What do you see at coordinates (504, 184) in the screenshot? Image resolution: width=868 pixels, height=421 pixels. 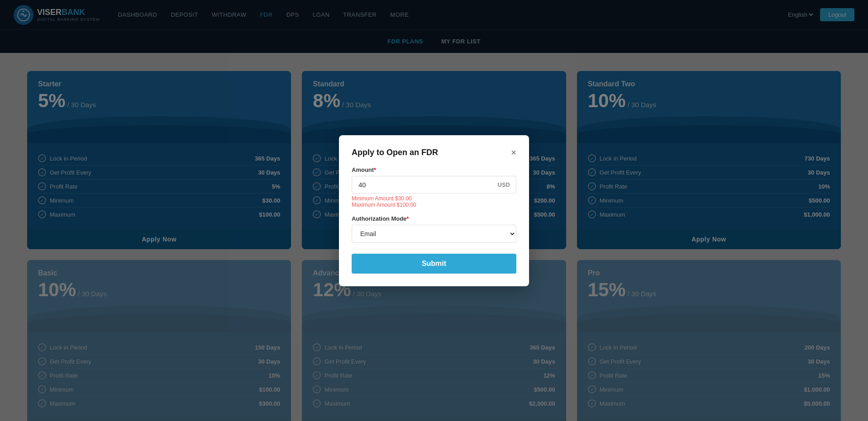 I see `currency-label: USD` at bounding box center [504, 184].